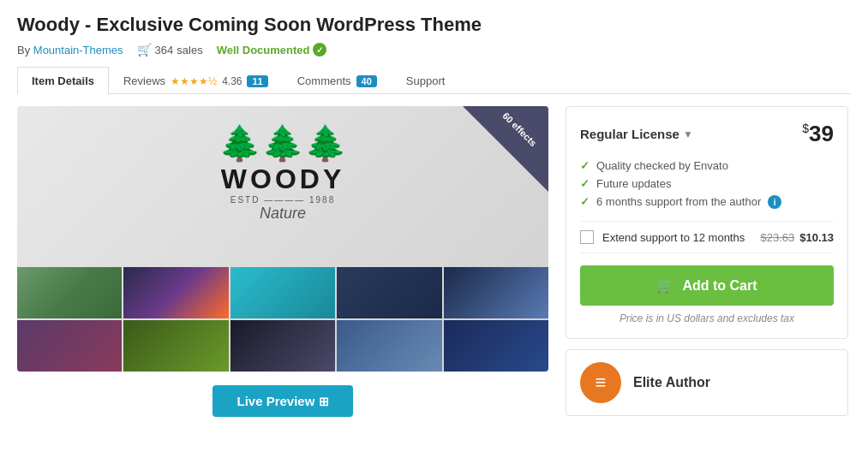 The height and width of the screenshot is (452, 868). I want to click on well-documented-badge: Well Documented ✓, so click(272, 50).